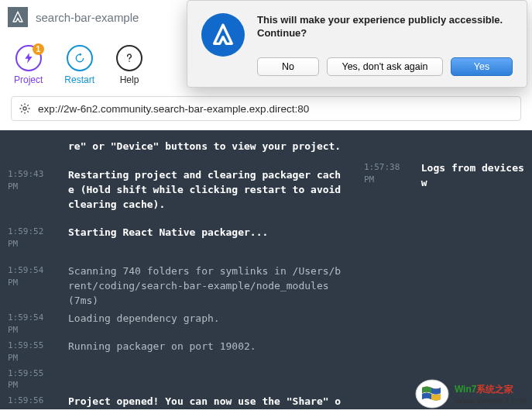 The width and height of the screenshot is (532, 414). Describe the element at coordinates (18, 17) in the screenshot. I see `app-logo-icon` at that location.